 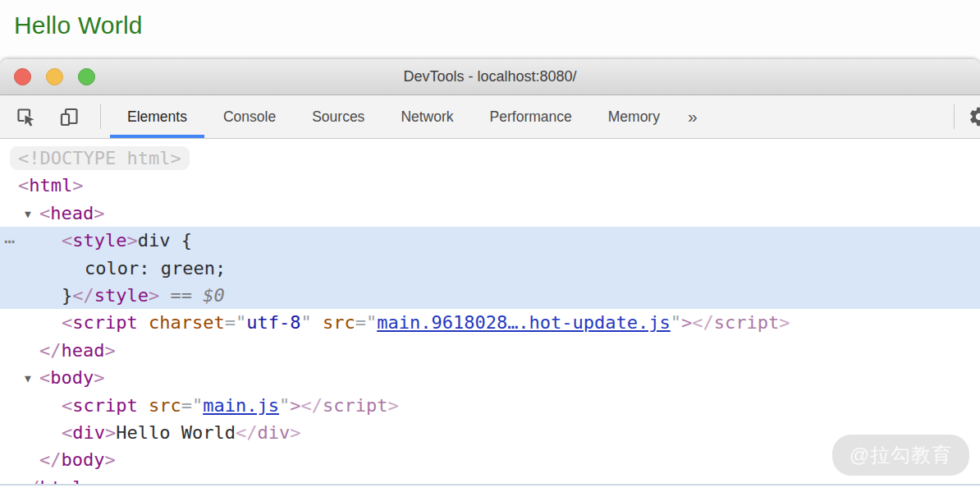 I want to click on device-toolbar-icon, so click(x=69, y=117).